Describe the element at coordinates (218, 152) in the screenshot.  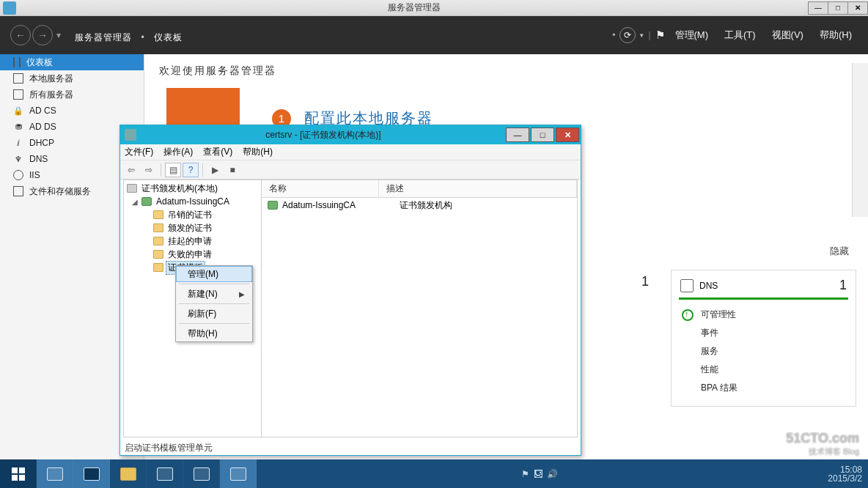
I see `mmc-menu-view: 查看(V)` at that location.